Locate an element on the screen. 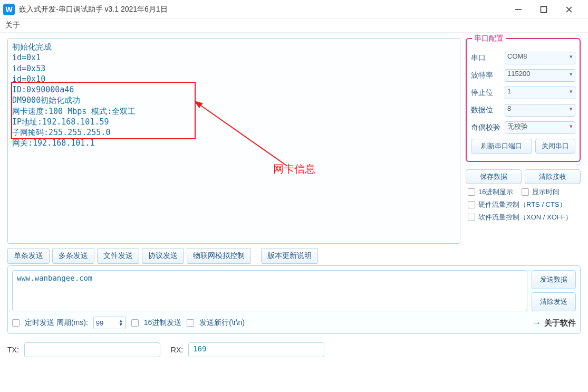 The image size is (588, 392). side-panel: 串口配置 串口 COM8 波特率 115200 停止位 1 数据位 8 is located at coordinates (523, 141).